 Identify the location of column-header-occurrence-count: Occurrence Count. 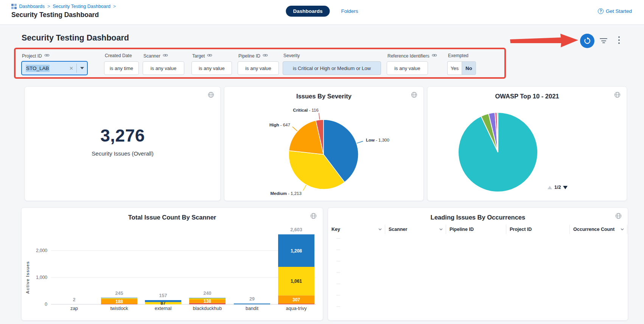
(599, 229).